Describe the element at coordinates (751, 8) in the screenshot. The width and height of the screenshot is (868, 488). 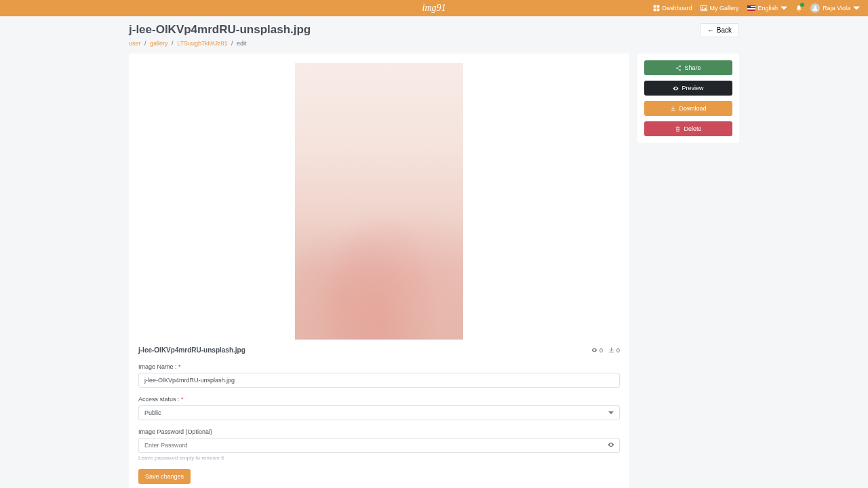
I see `flag-icon` at that location.